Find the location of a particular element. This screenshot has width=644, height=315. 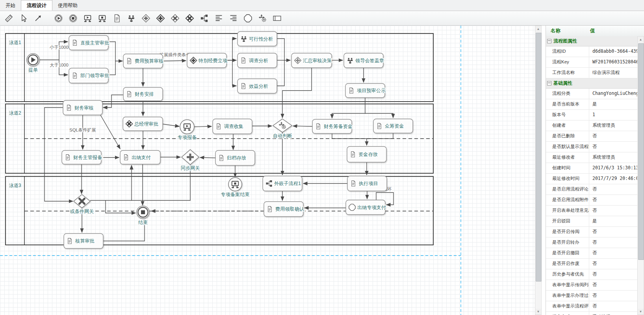

property-value: 是 is located at coordinates (614, 104).